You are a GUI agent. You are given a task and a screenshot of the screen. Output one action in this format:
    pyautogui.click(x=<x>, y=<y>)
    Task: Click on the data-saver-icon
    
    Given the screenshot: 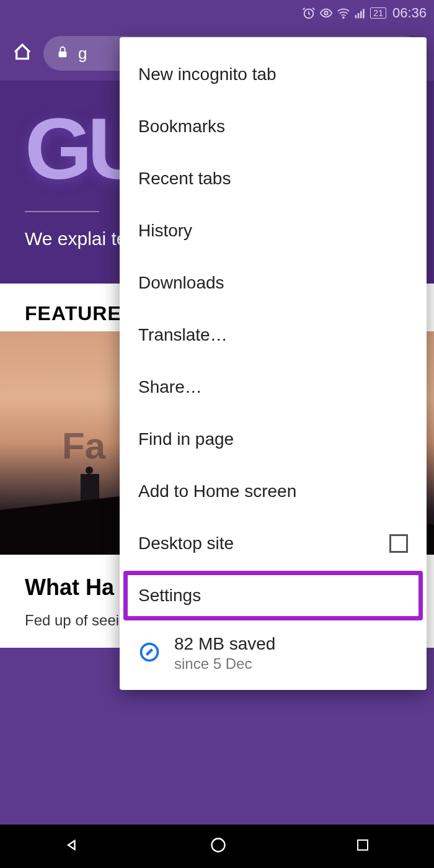 What is the action you would take?
    pyautogui.click(x=149, y=653)
    